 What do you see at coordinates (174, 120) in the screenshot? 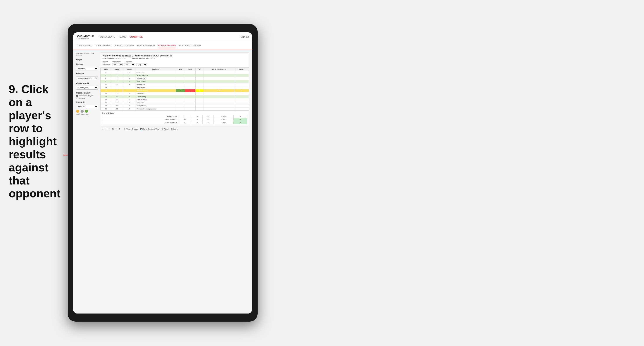
I see `ood-data-table: Foreign Team1004.5002NAIA Division 11500…` at bounding box center [174, 120].